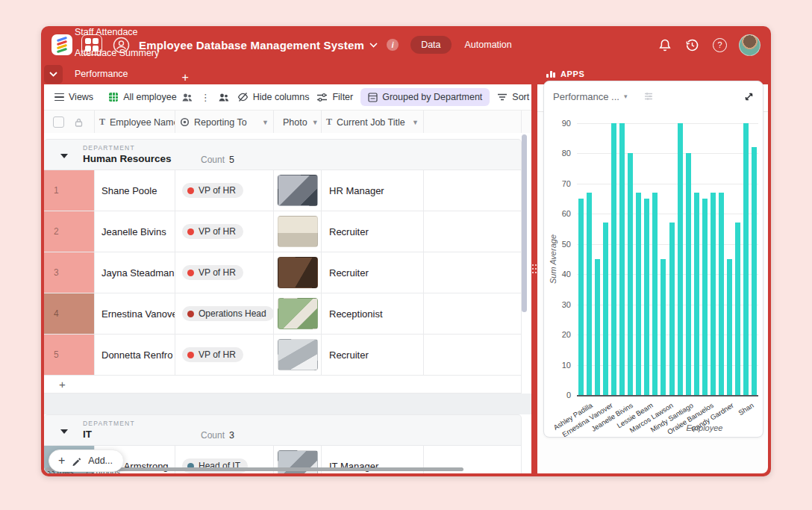  I want to click on row-number-cell: 3, so click(69, 273).